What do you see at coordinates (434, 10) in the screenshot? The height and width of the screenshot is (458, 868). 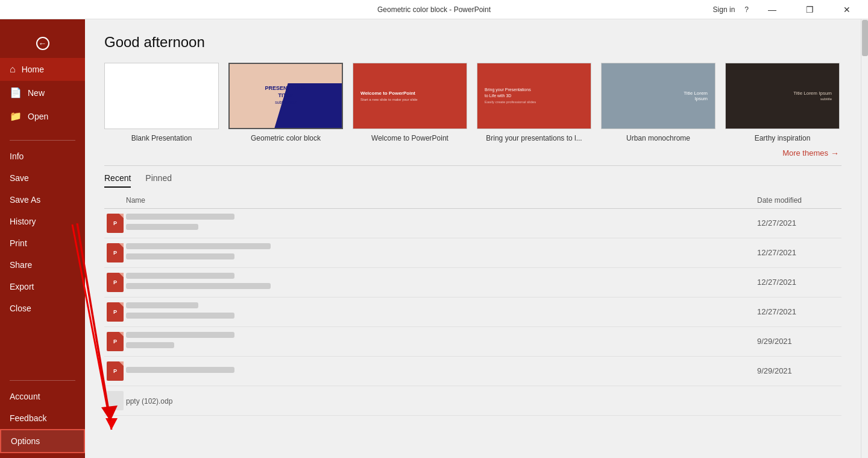 I see `titlebar-title: Geometric color block - PowerPoint` at bounding box center [434, 10].